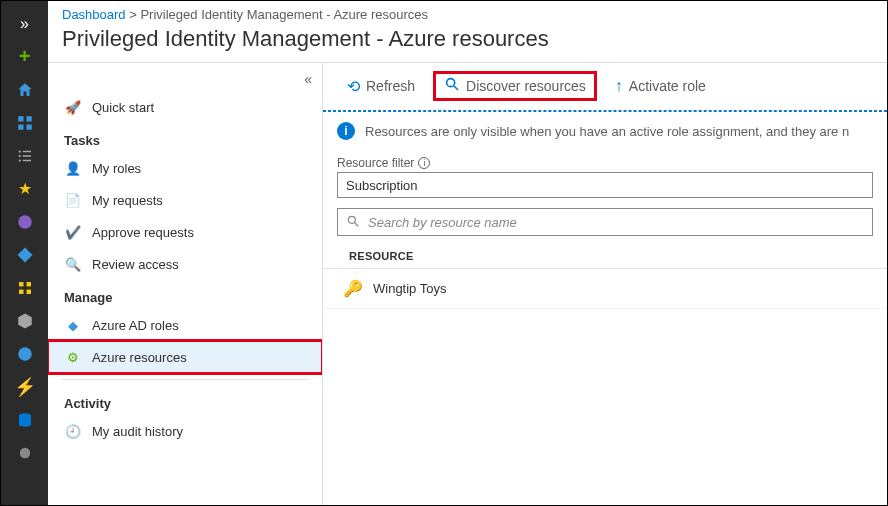  I want to click on rail-sql, so click(24, 420).